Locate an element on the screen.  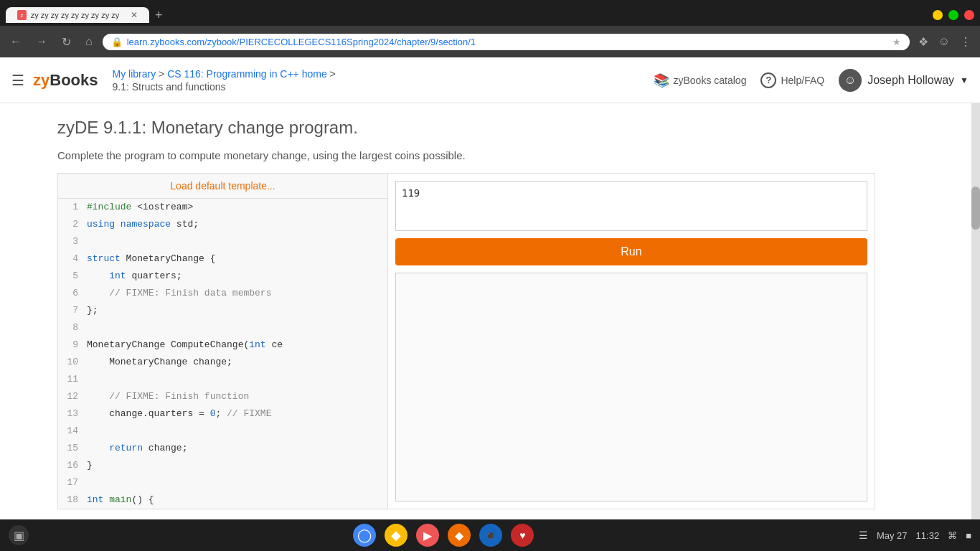
taskbar-app-4: ◆ is located at coordinates (459, 535).